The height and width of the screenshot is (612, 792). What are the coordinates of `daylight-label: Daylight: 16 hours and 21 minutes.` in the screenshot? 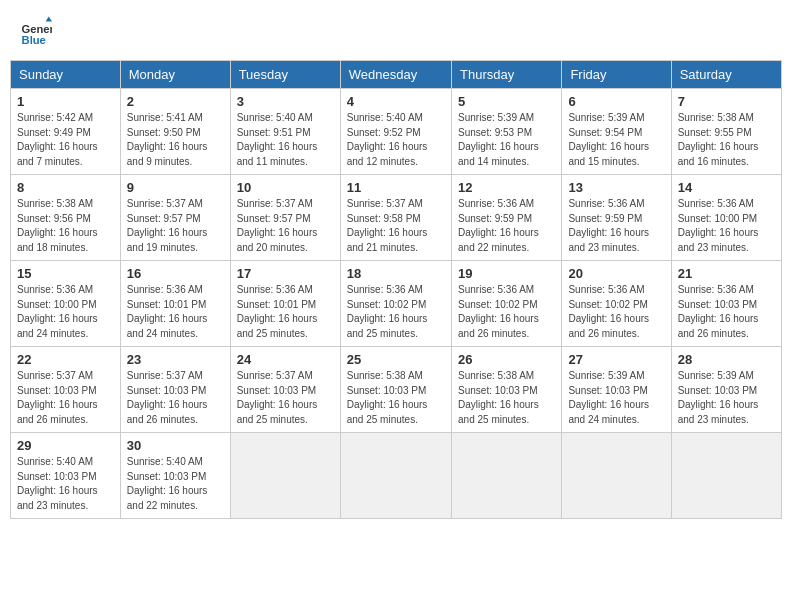 It's located at (388, 240).